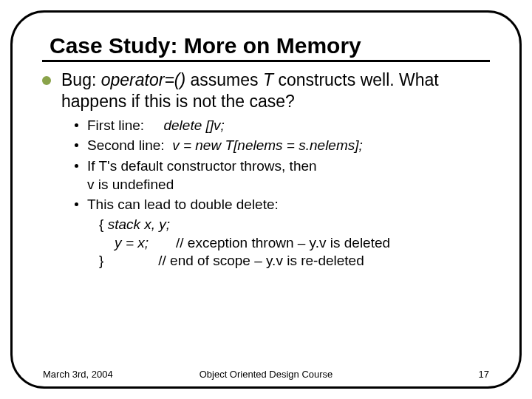  What do you see at coordinates (245, 244) in the screenshot?
I see `code-line: y = x; // exception thrown – y.v is dele…` at bounding box center [245, 244].